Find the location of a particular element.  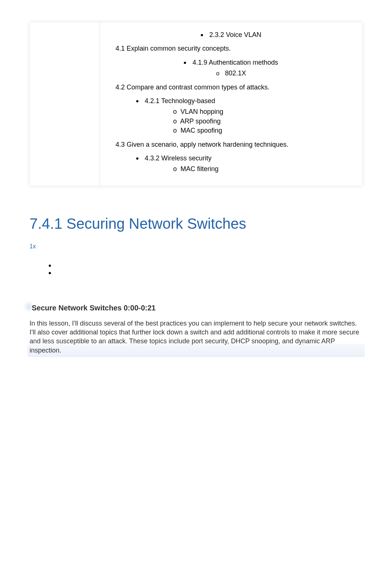

obj-label: 4.3.2 Wireless security is located at coordinates (178, 158).